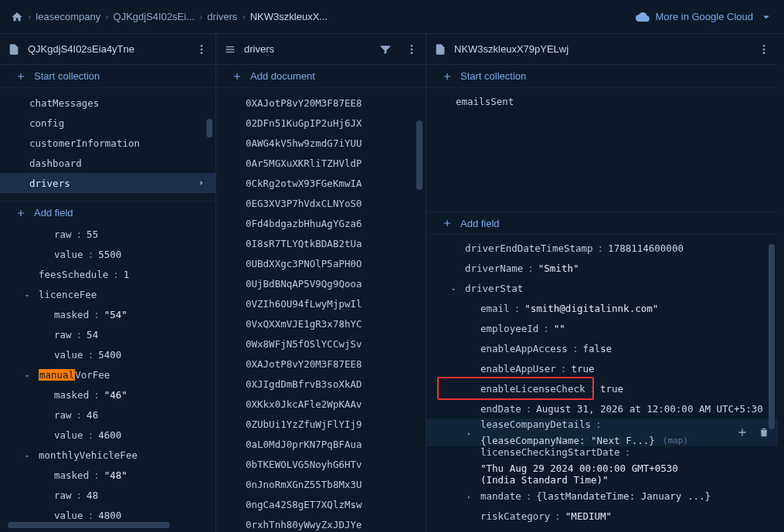 This screenshot has height=532, width=784. What do you see at coordinates (108, 374) in the screenshot?
I see `field-row: manualVorFee` at bounding box center [108, 374].